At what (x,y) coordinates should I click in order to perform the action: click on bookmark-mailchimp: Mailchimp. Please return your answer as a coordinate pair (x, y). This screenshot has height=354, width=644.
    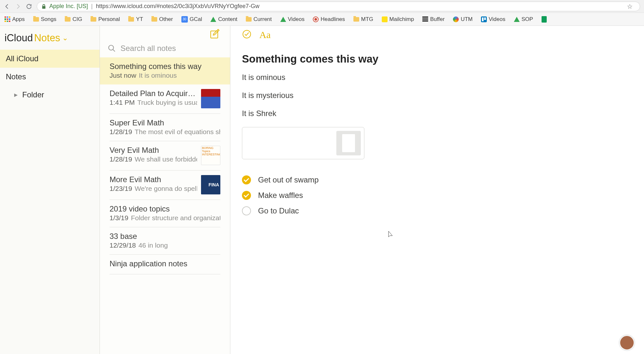
    Looking at the image, I should click on (398, 19).